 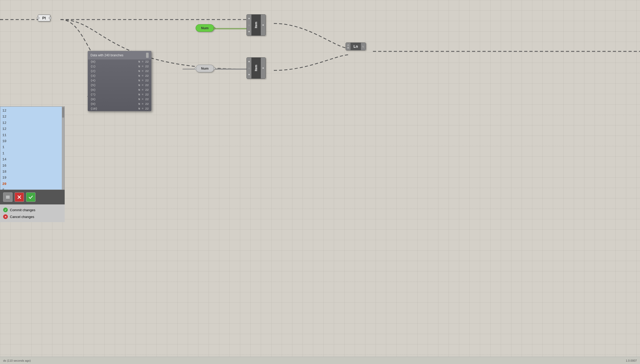 What do you see at coordinates (32, 166) in the screenshot?
I see `list-item: 16` at bounding box center [32, 166].